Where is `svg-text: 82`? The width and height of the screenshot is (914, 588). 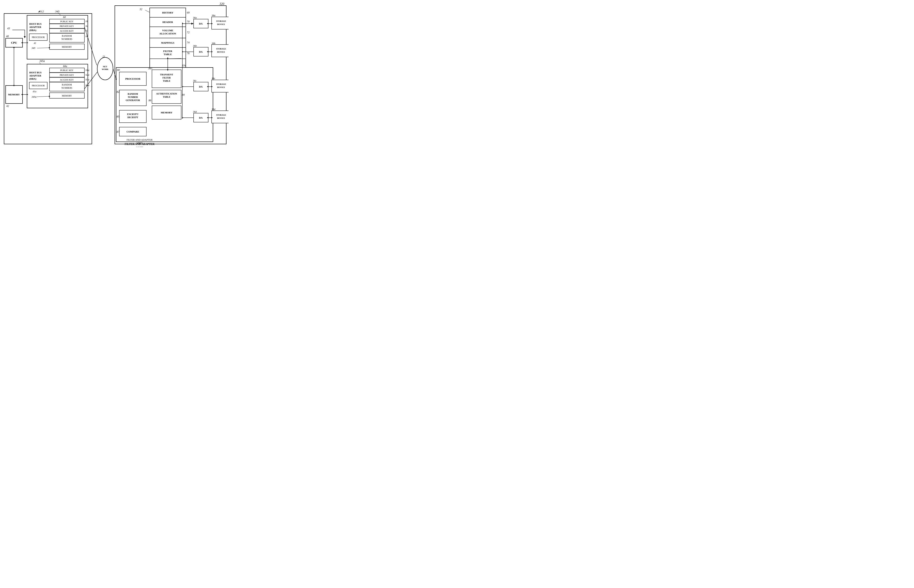 svg-text: 82 is located at coordinates (118, 92).